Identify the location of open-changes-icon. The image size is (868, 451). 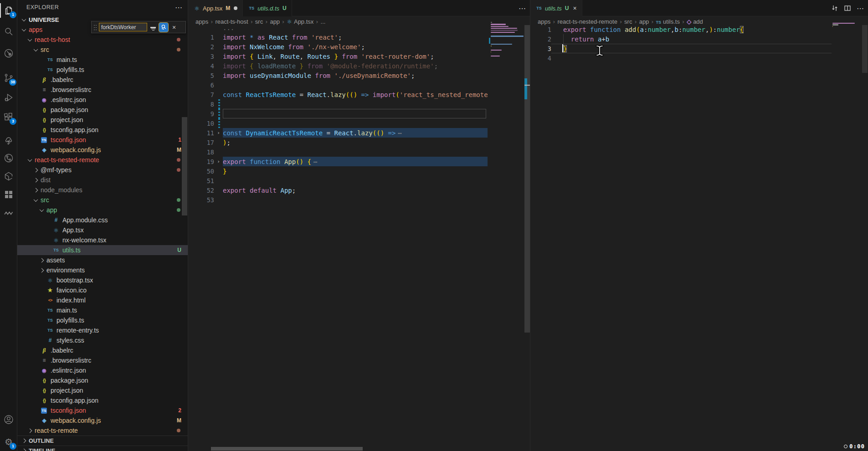
(835, 8).